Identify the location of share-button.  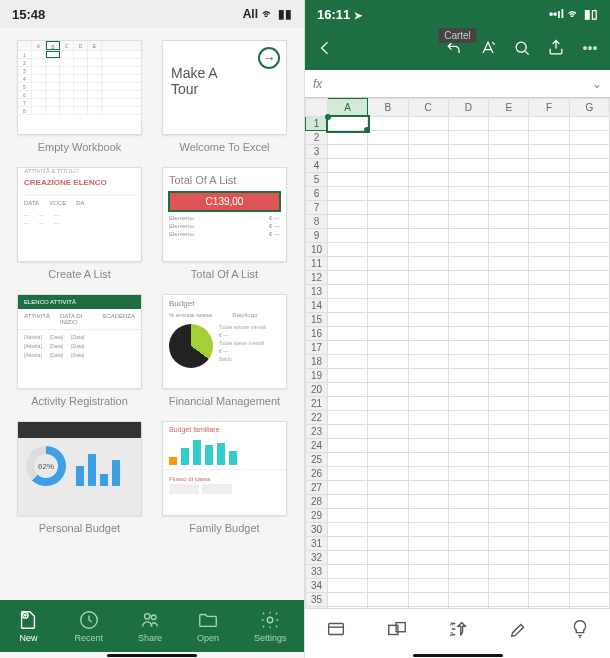
(556, 50).